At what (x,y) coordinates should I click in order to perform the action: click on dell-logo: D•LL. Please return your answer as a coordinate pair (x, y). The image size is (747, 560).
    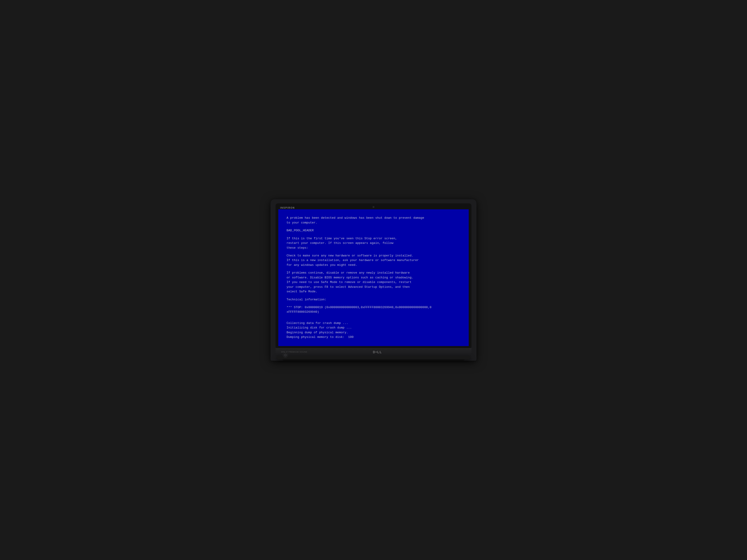
    Looking at the image, I should click on (378, 352).